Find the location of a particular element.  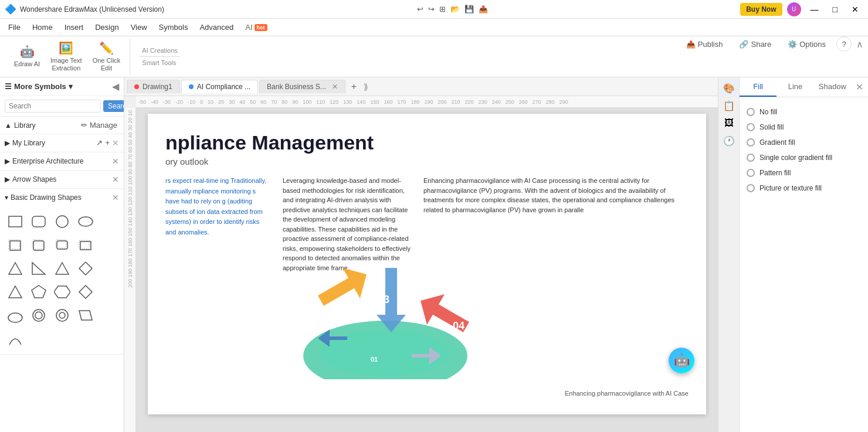

open-btn: 📂 is located at coordinates (455, 9).